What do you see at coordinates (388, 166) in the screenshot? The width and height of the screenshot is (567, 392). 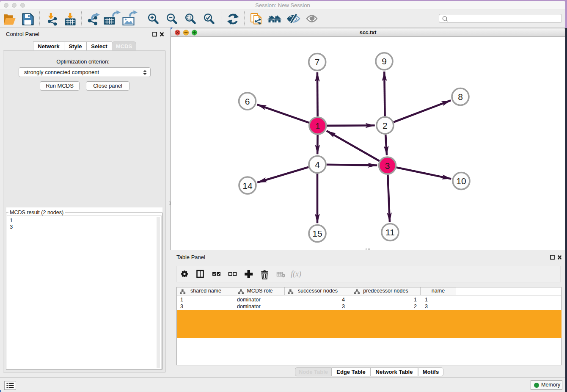 I see `svg-text: 3` at bounding box center [388, 166].